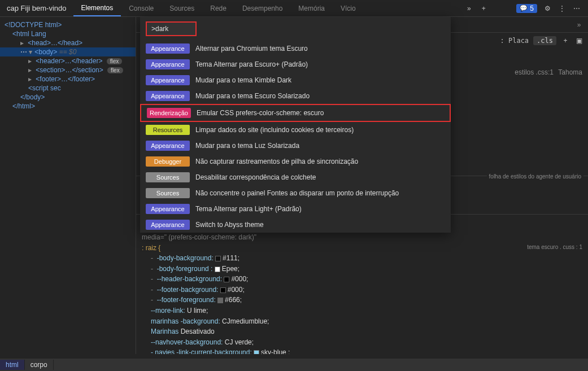 The height and width of the screenshot is (371, 588). What do you see at coordinates (12, 365) in the screenshot?
I see `crumb-html: html` at bounding box center [12, 365].